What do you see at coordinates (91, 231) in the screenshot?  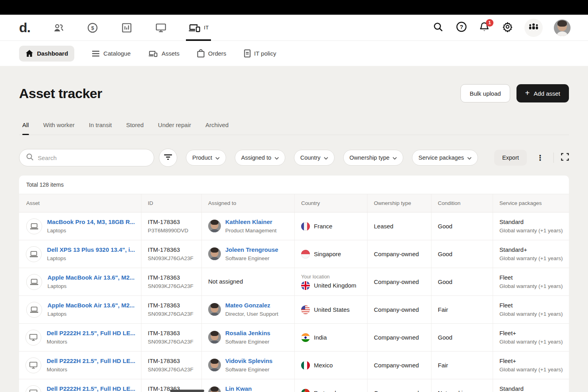 I see `asset-category: Laptops` at bounding box center [91, 231].